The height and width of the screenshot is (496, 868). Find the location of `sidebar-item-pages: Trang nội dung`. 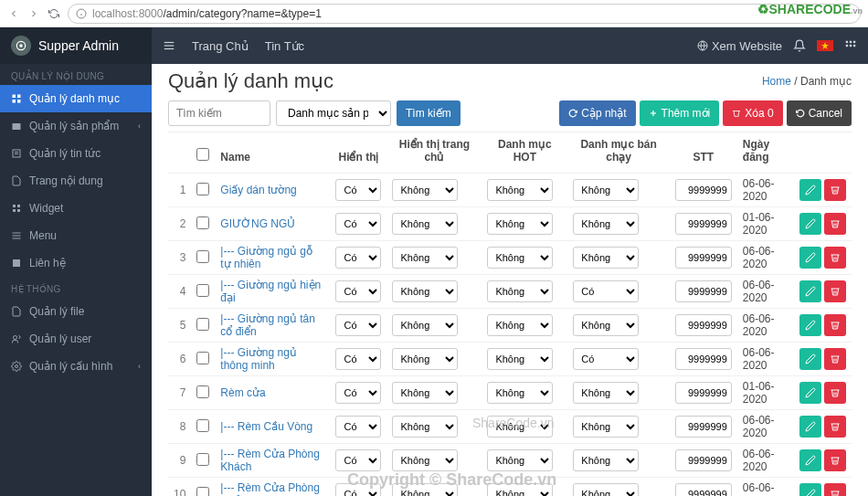

sidebar-item-pages: Trang nội dung is located at coordinates (76, 181).